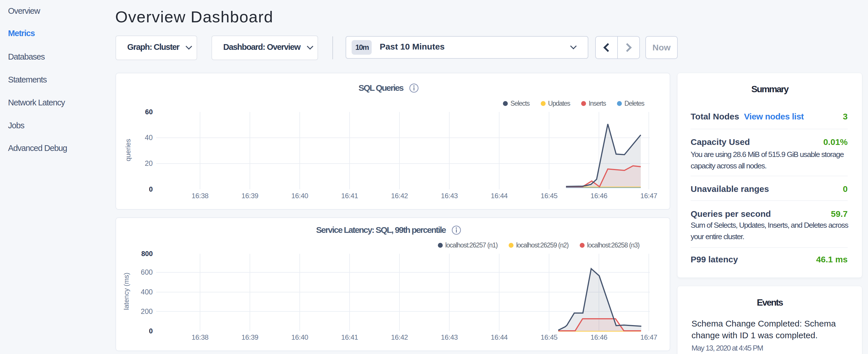 This screenshot has height=354, width=868. Describe the element at coordinates (147, 292) in the screenshot. I see `svg-text: 400` at that location.